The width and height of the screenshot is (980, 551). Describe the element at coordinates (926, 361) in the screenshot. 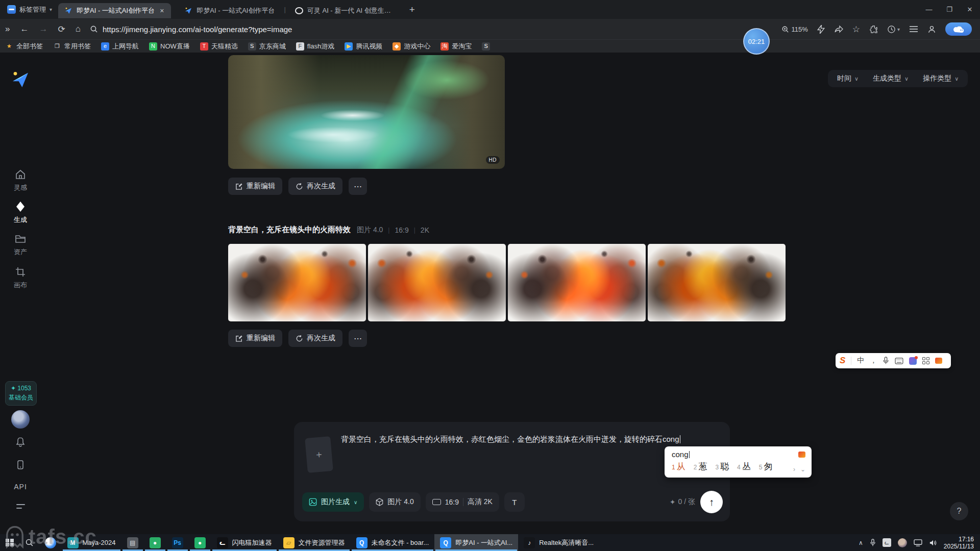

I see `toolbox-grid-icon` at that location.